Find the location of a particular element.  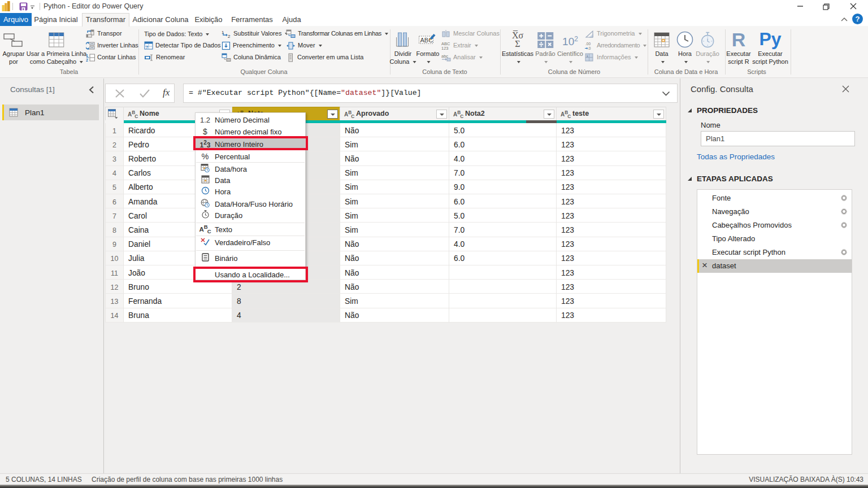

svg-text: 1 is located at coordinates (87, 55).